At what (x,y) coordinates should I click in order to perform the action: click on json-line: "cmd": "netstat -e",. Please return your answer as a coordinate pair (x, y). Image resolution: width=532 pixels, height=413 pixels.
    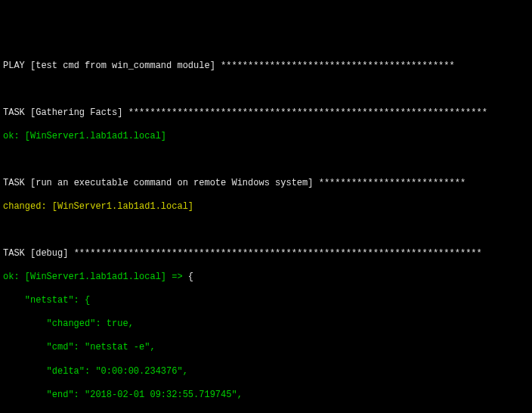
    Looking at the image, I should click on (266, 348).